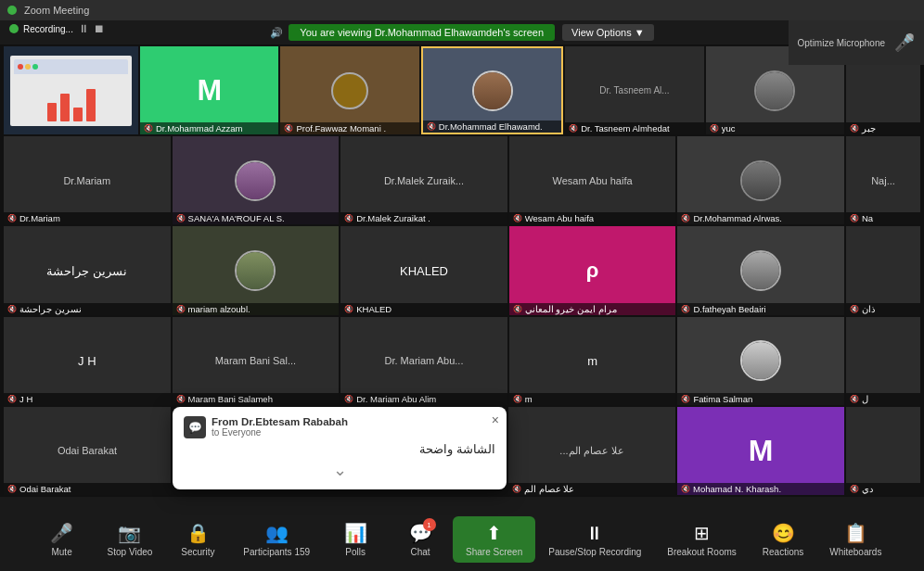 Image resolution: width=924 pixels, height=571 pixels. Describe the element at coordinates (340, 449) in the screenshot. I see `chat-popup: × 💬 From Dr.Ebtesam Rababah to Everyone …` at that location.